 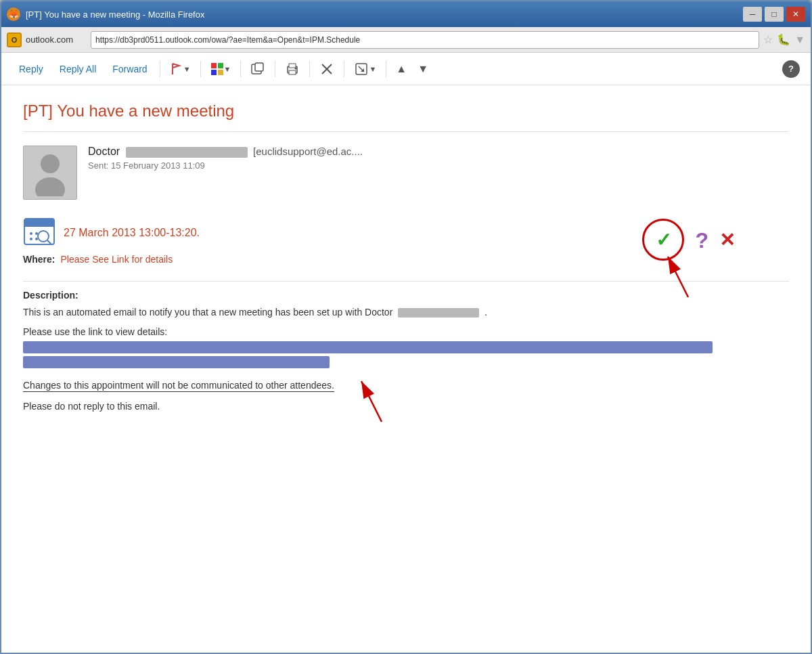 What do you see at coordinates (406, 312) in the screenshot?
I see `description-body: This is an automated email to notify you…` at bounding box center [406, 312].